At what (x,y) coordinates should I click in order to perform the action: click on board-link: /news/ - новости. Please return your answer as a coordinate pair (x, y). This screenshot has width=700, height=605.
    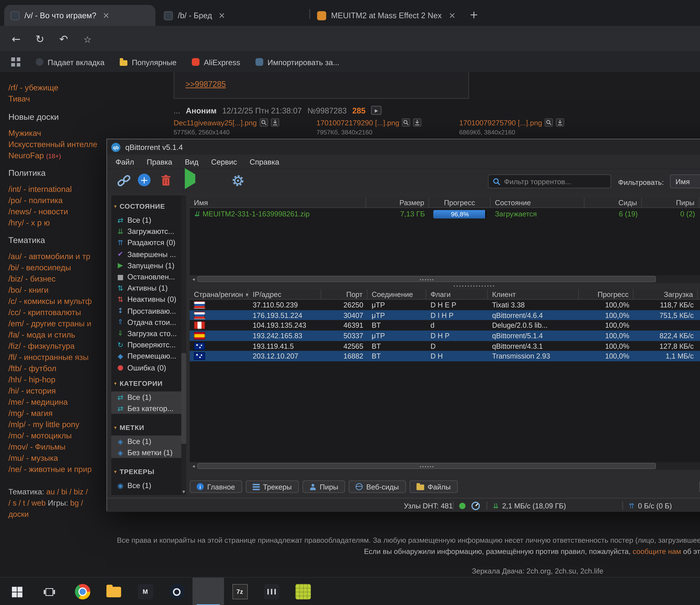
    Looking at the image, I should click on (61, 212).